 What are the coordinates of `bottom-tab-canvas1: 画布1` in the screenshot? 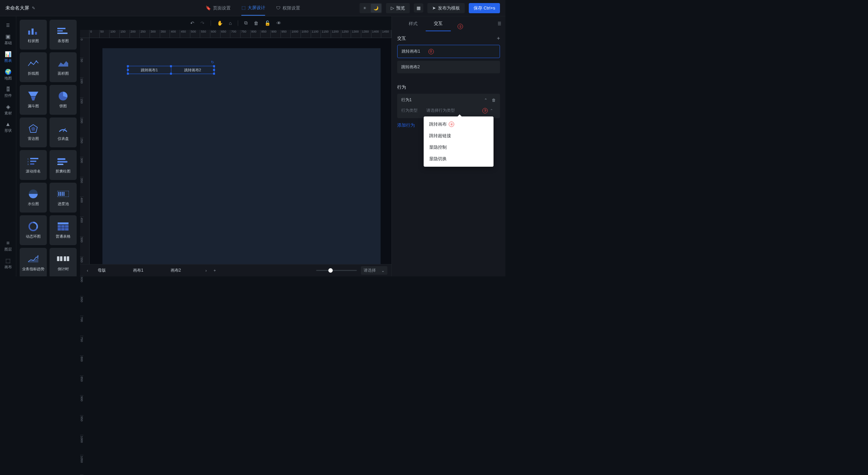 It's located at (146, 270).